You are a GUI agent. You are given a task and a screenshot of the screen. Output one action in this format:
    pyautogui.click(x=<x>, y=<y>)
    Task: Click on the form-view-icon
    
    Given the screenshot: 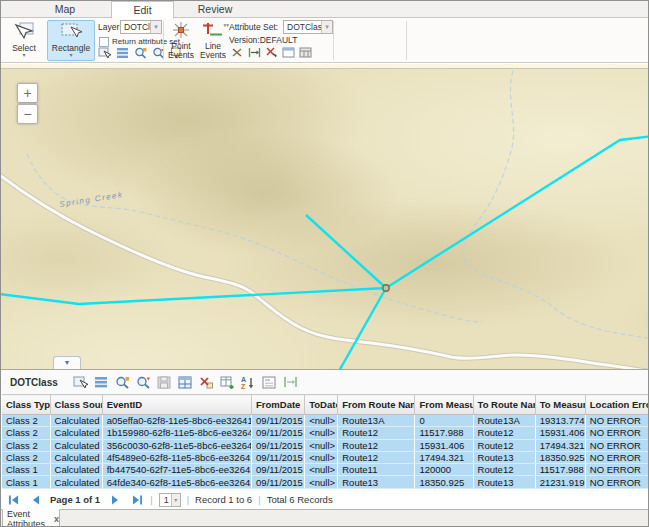 What is the action you would take?
    pyautogui.click(x=270, y=382)
    